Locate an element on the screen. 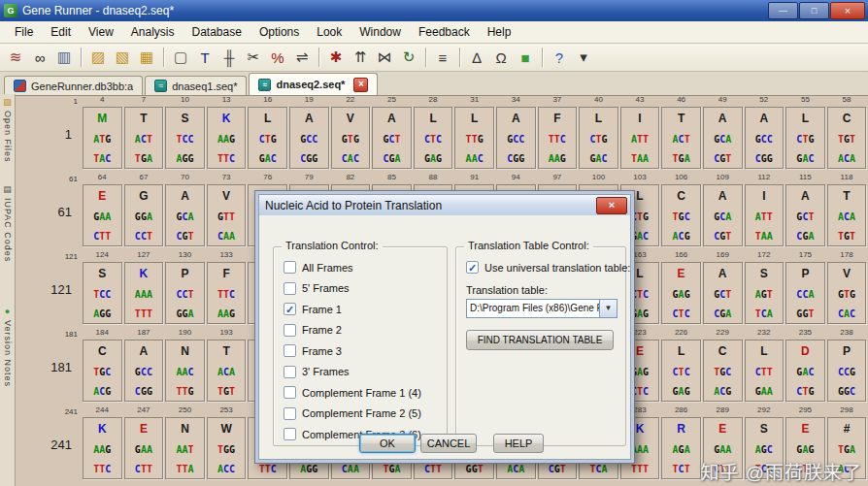  codon-cell: 10STCCAGG is located at coordinates (184, 134).